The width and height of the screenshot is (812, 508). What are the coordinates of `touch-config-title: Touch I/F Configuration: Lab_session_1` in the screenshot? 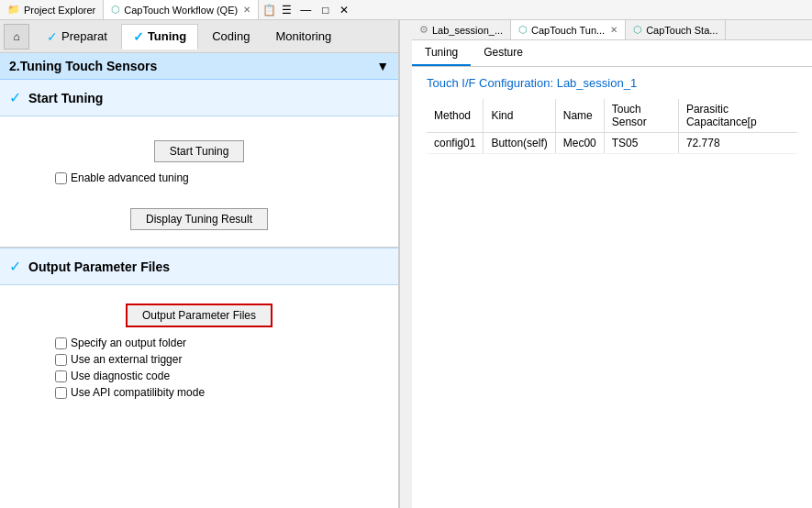 It's located at (612, 83).